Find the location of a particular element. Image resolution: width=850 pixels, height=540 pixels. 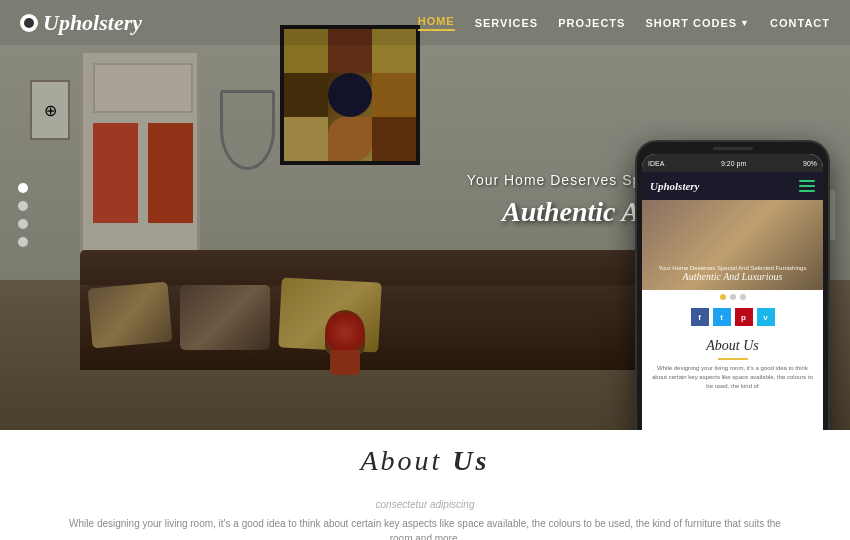

nav-links: HOME SERVICES PROJECTS SHORT CODES ▼ CON… is located at coordinates (624, 23).